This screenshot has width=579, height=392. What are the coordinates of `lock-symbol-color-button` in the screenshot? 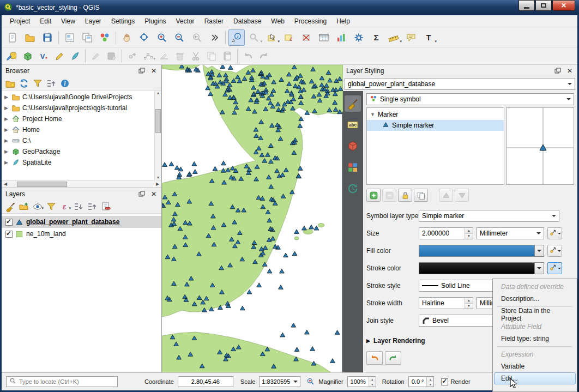 It's located at (405, 195).